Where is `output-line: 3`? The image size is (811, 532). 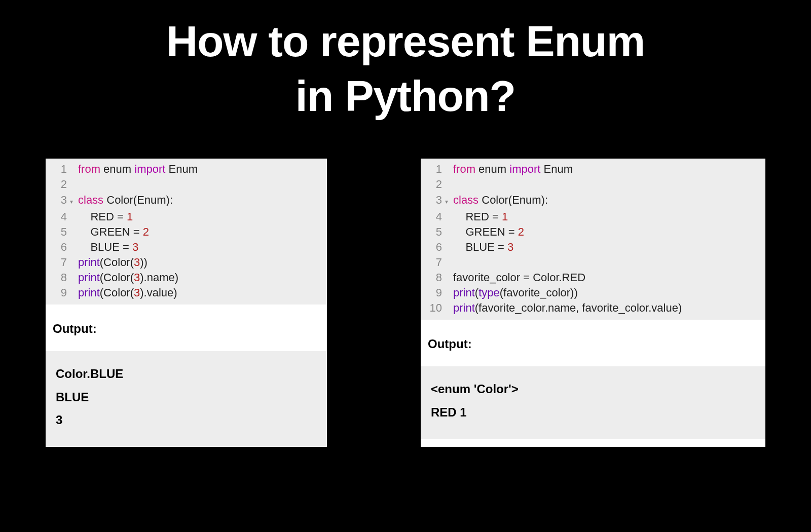 output-line: 3 is located at coordinates (187, 420).